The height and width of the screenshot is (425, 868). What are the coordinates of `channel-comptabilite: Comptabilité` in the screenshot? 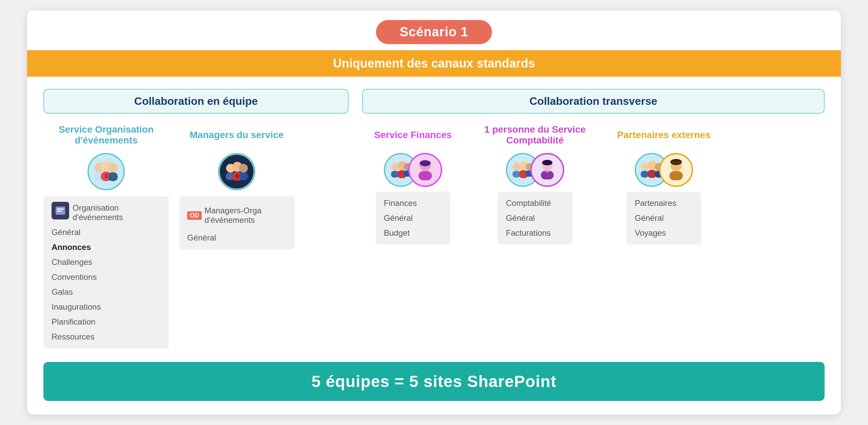 It's located at (535, 203).